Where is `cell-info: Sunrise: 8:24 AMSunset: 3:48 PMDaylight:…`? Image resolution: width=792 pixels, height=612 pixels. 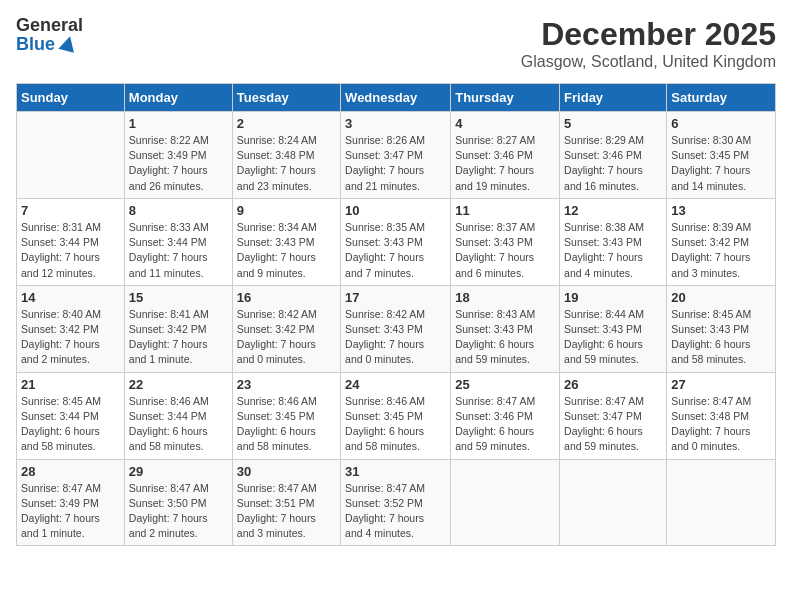 cell-info: Sunrise: 8:24 AMSunset: 3:48 PMDaylight:… is located at coordinates (286, 164).